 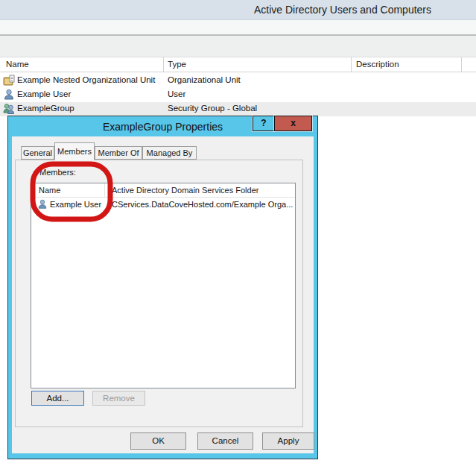 I want to click on close-button: x, so click(x=293, y=124).